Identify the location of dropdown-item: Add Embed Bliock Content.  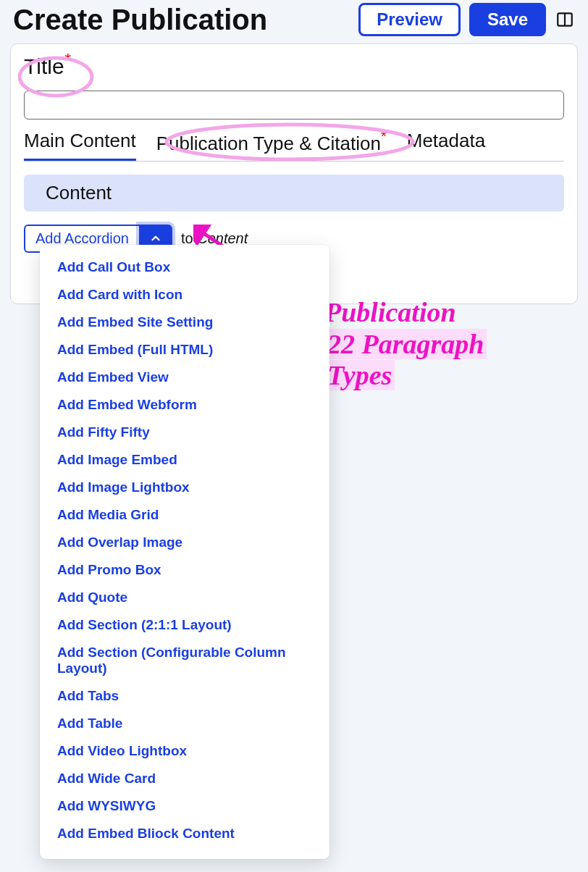
(185, 834).